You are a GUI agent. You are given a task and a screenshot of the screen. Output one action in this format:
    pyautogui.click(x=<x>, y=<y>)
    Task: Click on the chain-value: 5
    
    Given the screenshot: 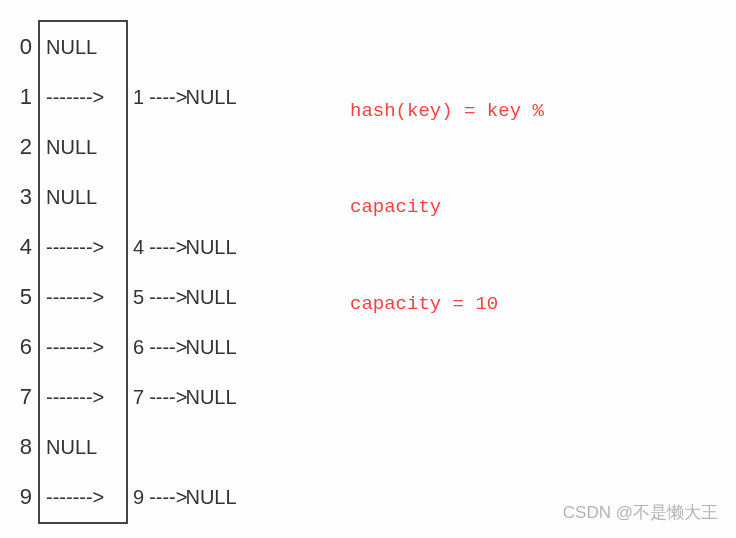 What is the action you would take?
    pyautogui.click(x=138, y=298)
    